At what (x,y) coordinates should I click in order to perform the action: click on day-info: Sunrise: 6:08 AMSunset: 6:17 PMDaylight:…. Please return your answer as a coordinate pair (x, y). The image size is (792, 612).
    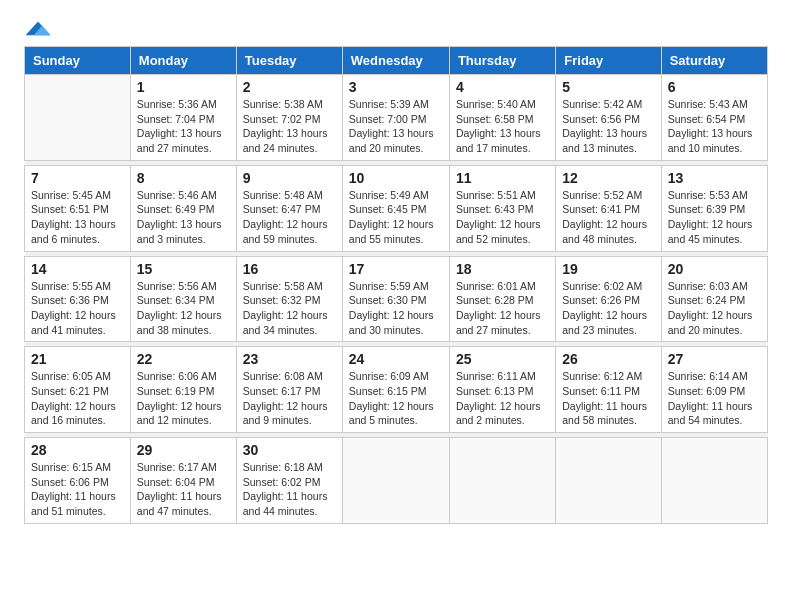
    Looking at the image, I should click on (290, 398).